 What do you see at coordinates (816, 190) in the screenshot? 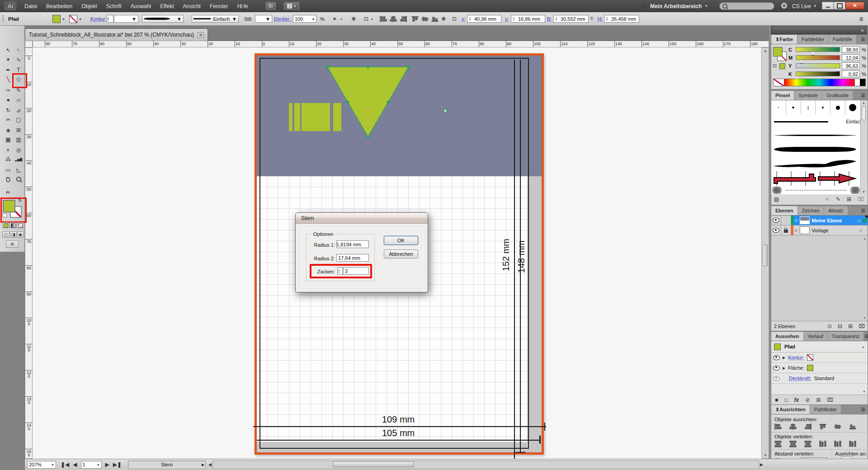
I see `floral-pattern-brush-row` at bounding box center [816, 190].